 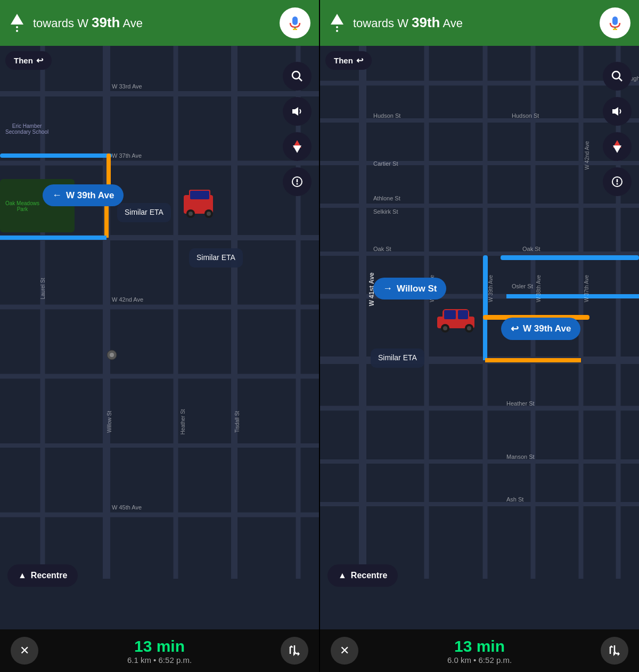 I want to click on right-alt-routes-button, so click(x=615, y=651).